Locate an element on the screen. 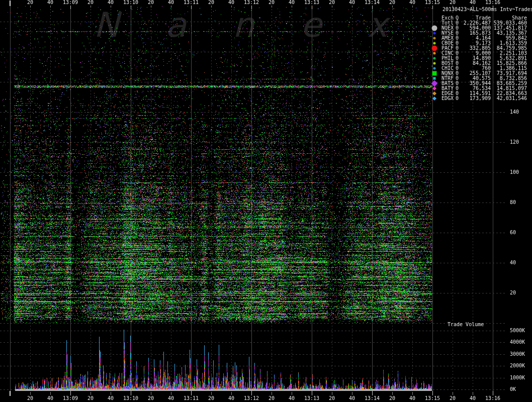  legend-panel: 20130423~ALL~500ms Intv~Trades Exch Q Tr… is located at coordinates (479, 53).